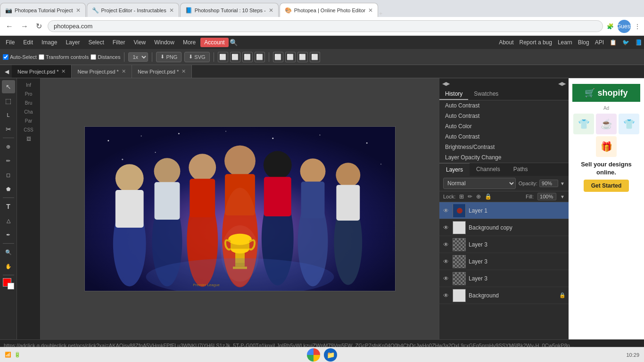 Image resolution: width=644 pixels, height=362 pixels. Describe the element at coordinates (25, 26) in the screenshot. I see `forward-button: →` at that location.